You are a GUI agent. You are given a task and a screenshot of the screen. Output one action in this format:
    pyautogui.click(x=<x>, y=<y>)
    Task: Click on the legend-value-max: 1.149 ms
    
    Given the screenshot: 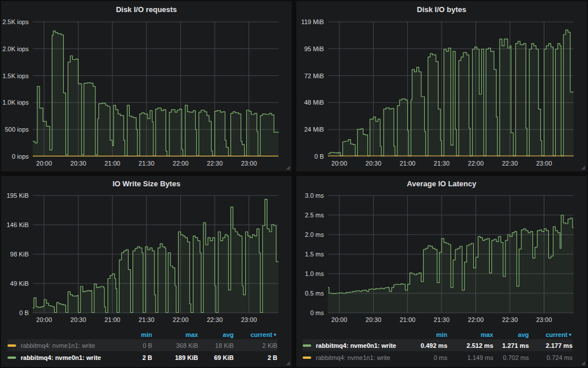 What is the action you would take?
    pyautogui.click(x=470, y=358)
    